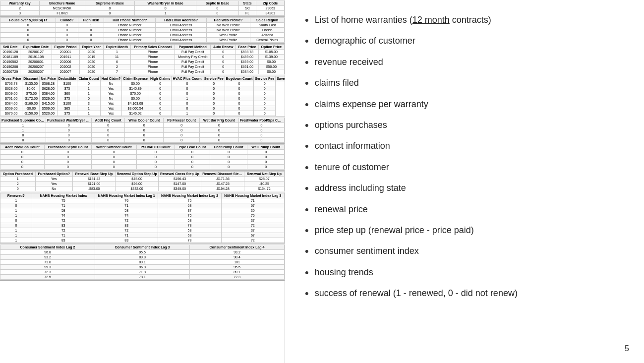 This screenshot has width=644, height=363. I want to click on table-cell: 58, so click(127, 211).